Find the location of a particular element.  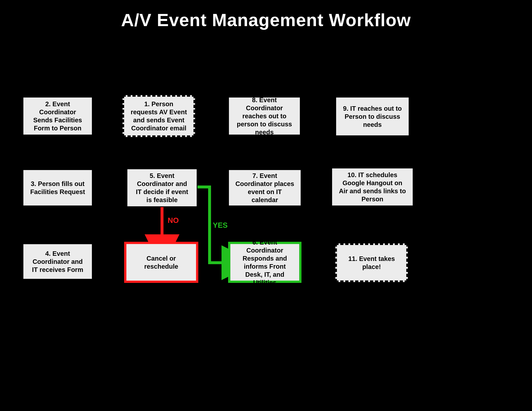

node-7: 7. Event Coordinator places event on IT … is located at coordinates (265, 188).